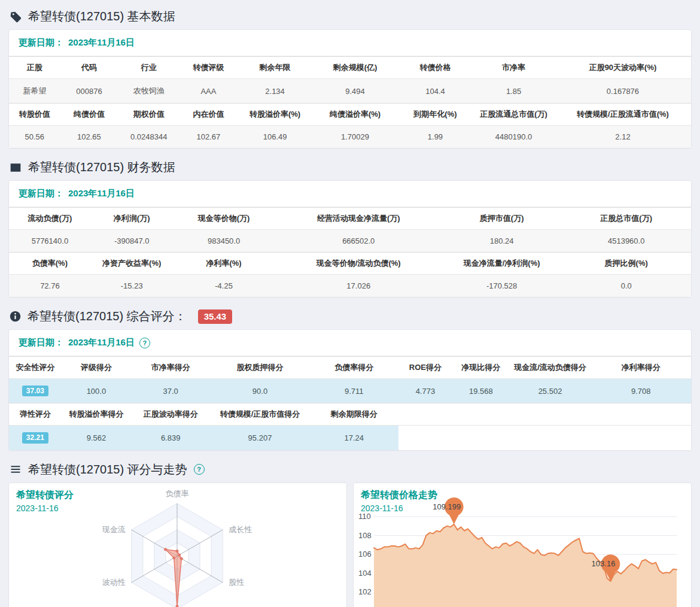 This screenshot has height=607, width=700. Describe the element at coordinates (132, 286) in the screenshot. I see `cell-value: -15.23` at that location.